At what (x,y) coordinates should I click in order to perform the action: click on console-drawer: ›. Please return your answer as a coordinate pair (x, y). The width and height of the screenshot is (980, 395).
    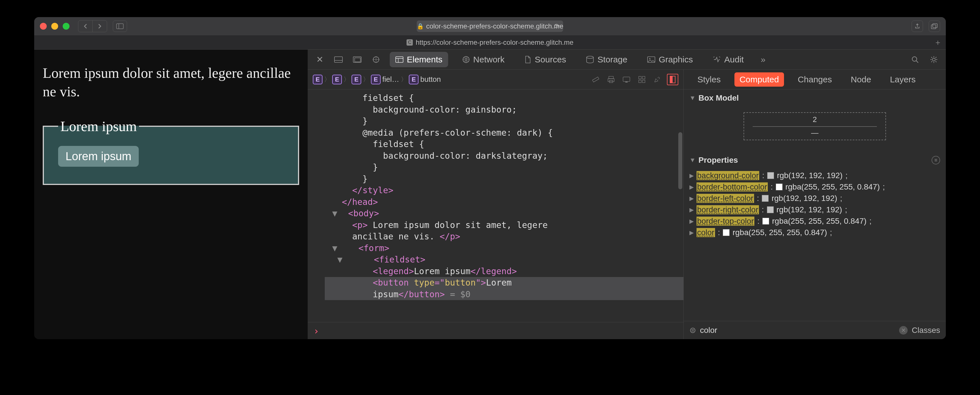
    Looking at the image, I should click on (495, 330).